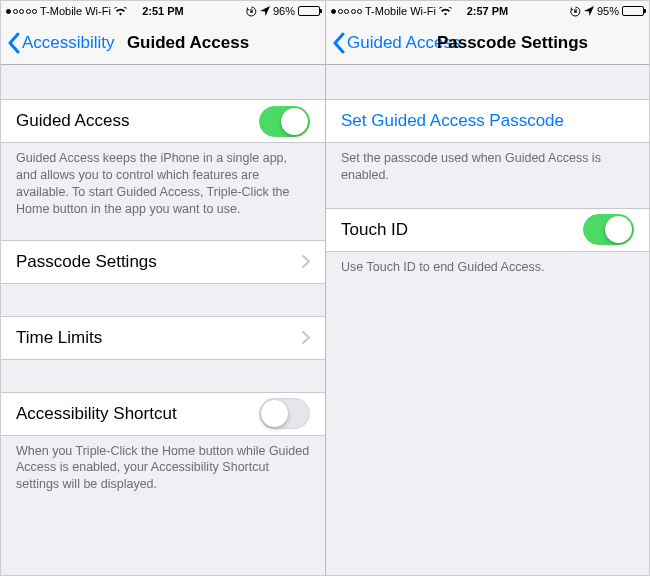  I want to click on row-label: Passcode Settings, so click(159, 262).